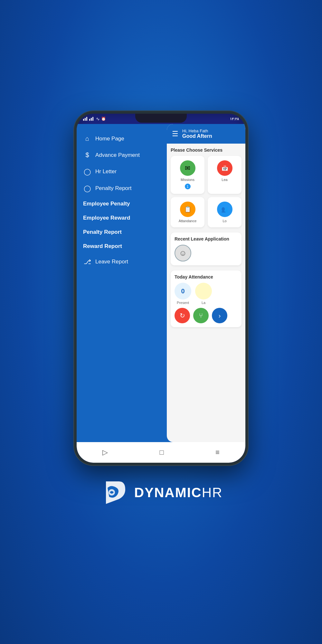 This screenshot has width=322, height=644. Describe the element at coordinates (187, 175) in the screenshot. I see `service-card-missions: ✉ Missions 1` at that location.